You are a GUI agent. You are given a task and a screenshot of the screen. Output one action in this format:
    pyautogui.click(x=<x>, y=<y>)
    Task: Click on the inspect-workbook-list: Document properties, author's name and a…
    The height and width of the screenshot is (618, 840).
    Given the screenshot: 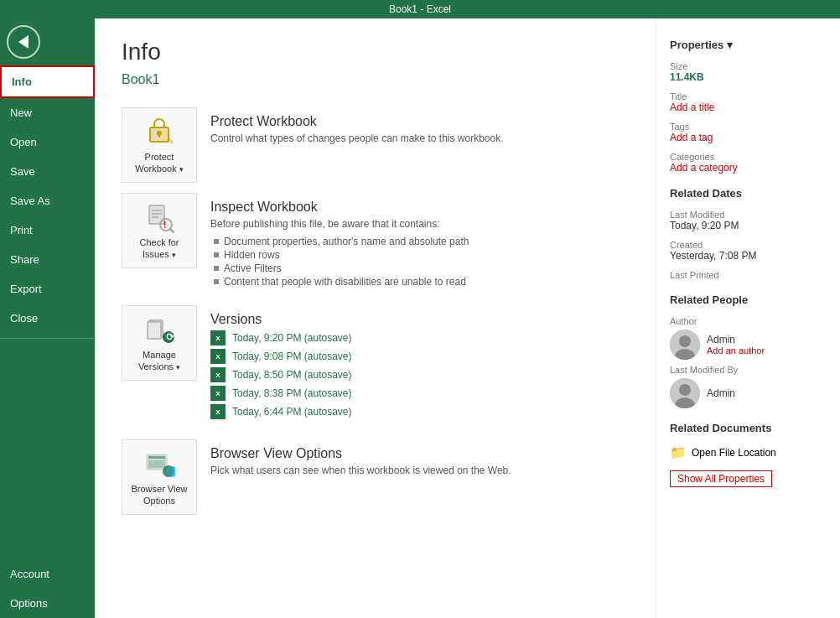 What is the action you would take?
    pyautogui.click(x=414, y=262)
    